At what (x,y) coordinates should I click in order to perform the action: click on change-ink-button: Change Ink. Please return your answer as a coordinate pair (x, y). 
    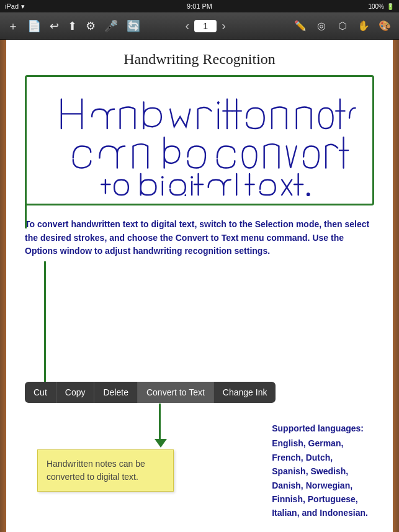
    Looking at the image, I should click on (245, 392).